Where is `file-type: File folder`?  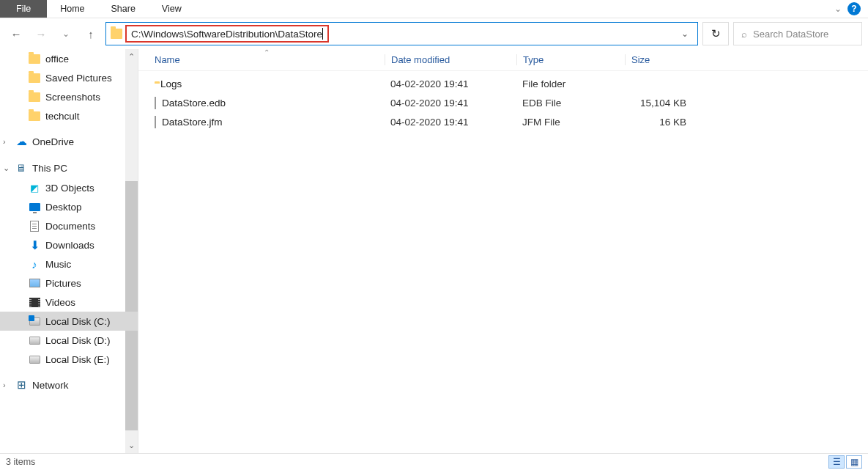 file-type: File folder is located at coordinates (571, 84).